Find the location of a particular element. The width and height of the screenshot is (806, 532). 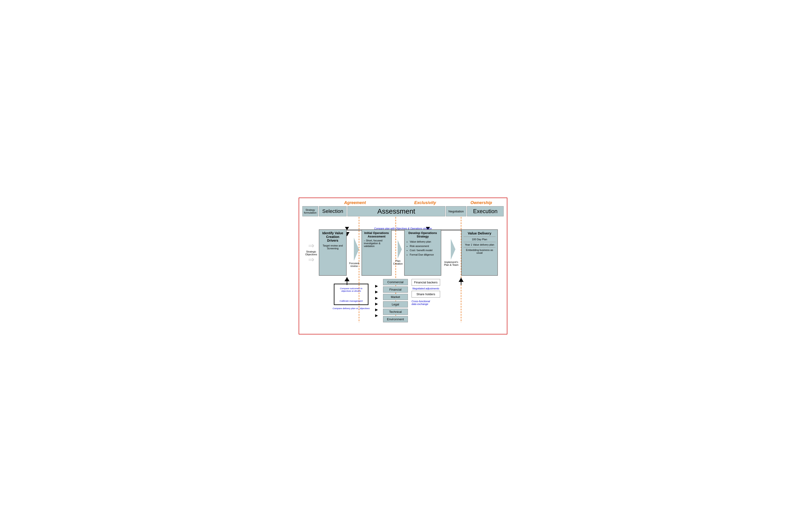

header-row: Strategy formulation Selection Assessmen… is located at coordinates (403, 211).